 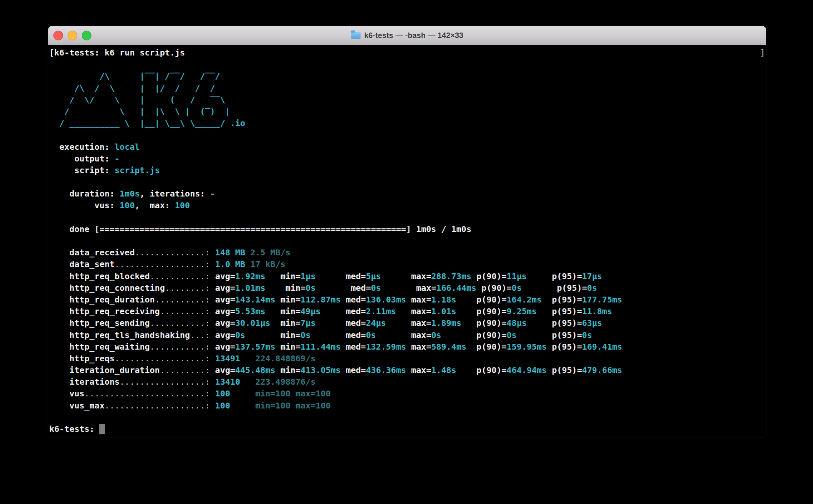 What do you see at coordinates (102, 300) in the screenshot?
I see `terminal-text-segment: http_req_duration` at bounding box center [102, 300].